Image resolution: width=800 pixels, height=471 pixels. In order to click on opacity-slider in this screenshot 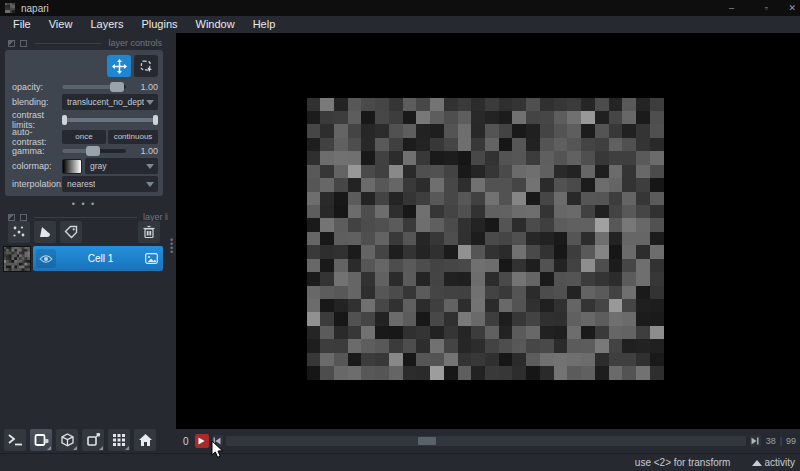, I will do `click(94, 87)`.